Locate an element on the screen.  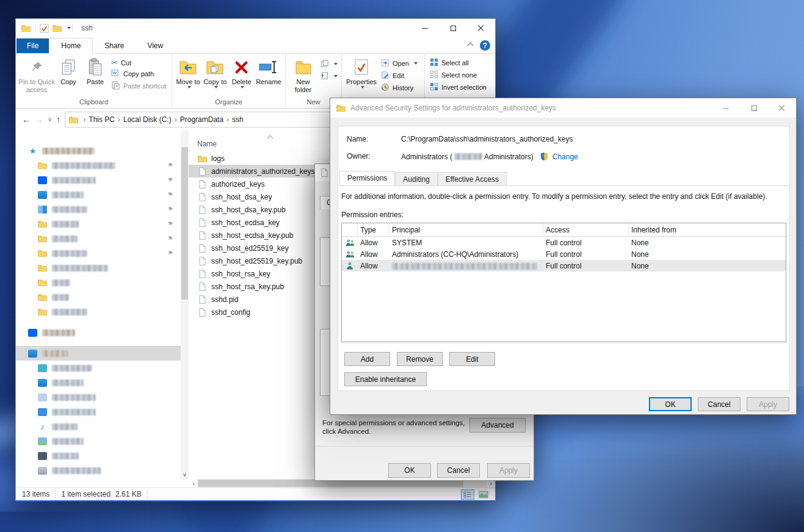
tab-permissions: Permissions is located at coordinates (368, 178).